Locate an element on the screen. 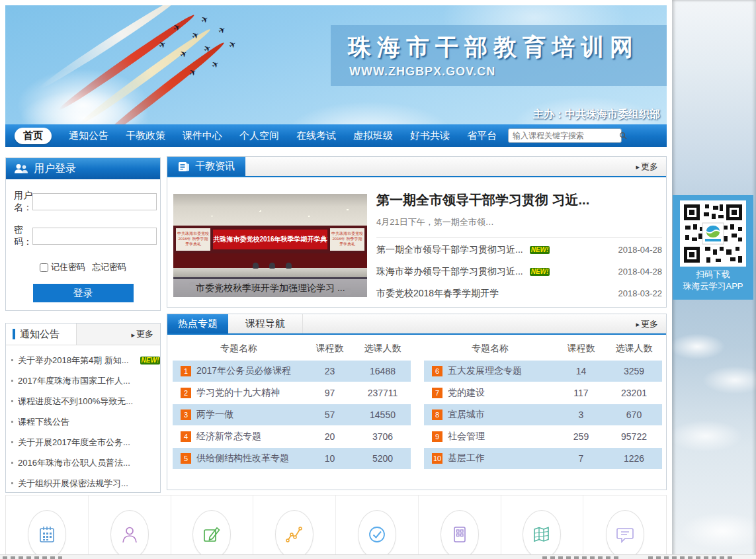  nav-item-province-platform: 省平台 is located at coordinates (482, 136).